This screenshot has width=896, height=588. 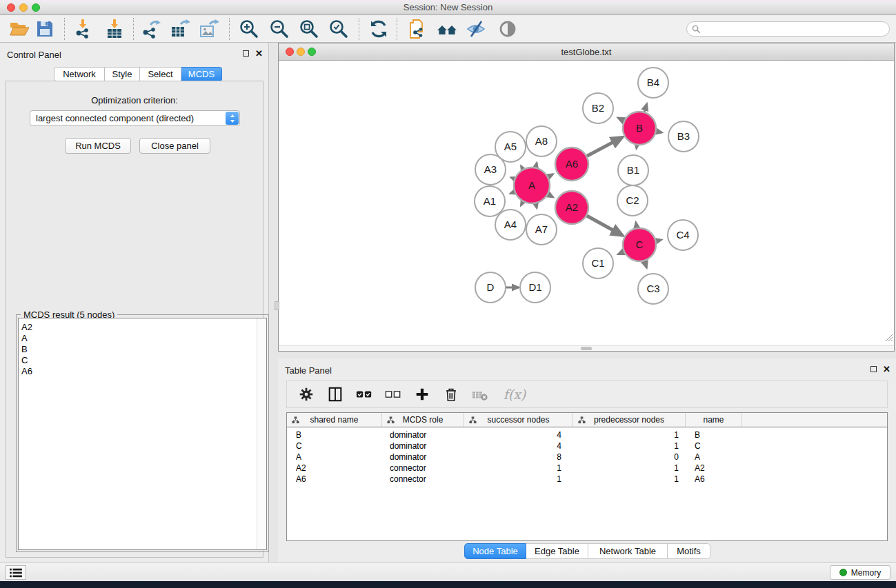 What do you see at coordinates (339, 29) in the screenshot?
I see `zoom-selected-icon` at bounding box center [339, 29].